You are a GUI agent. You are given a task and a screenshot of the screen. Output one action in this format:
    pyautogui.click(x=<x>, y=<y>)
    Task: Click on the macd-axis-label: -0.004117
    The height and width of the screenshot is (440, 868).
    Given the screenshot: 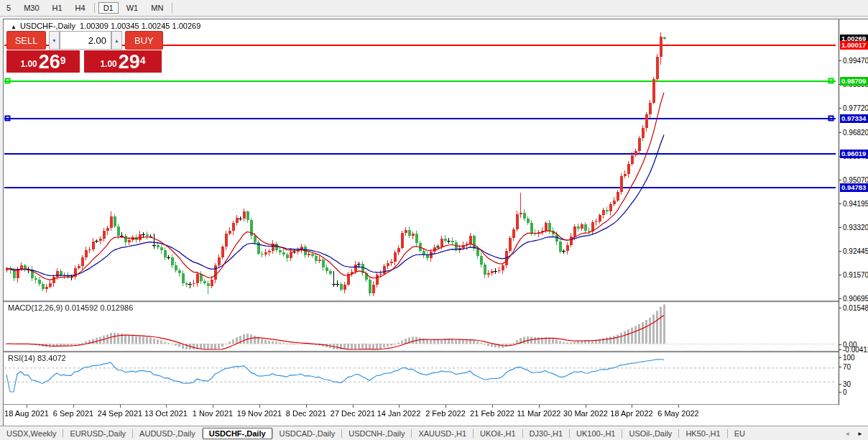 What is the action you would take?
    pyautogui.click(x=855, y=349)
    